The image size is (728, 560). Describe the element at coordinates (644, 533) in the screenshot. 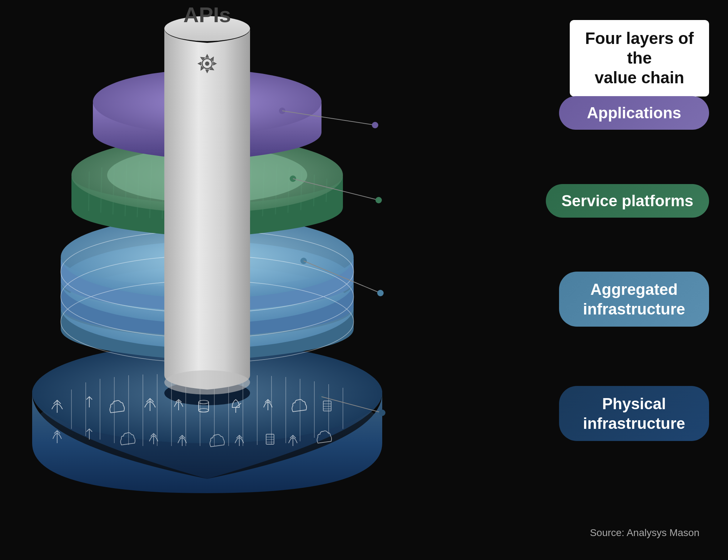

I see `source-text: Source: Analysys Mason` at that location.